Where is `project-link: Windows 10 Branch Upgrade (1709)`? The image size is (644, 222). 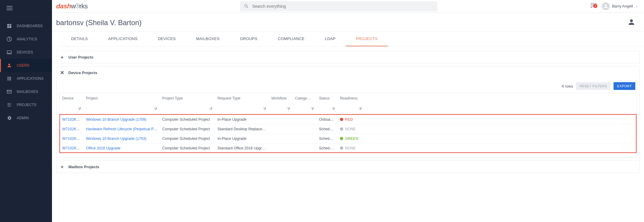 project-link: Windows 10 Branch Upgrade (1709) is located at coordinates (116, 120).